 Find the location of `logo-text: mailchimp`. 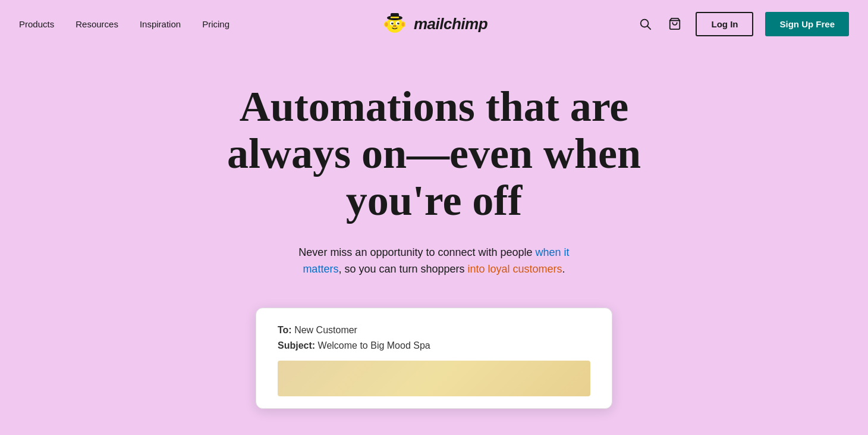

logo-text: mailchimp is located at coordinates (451, 24).